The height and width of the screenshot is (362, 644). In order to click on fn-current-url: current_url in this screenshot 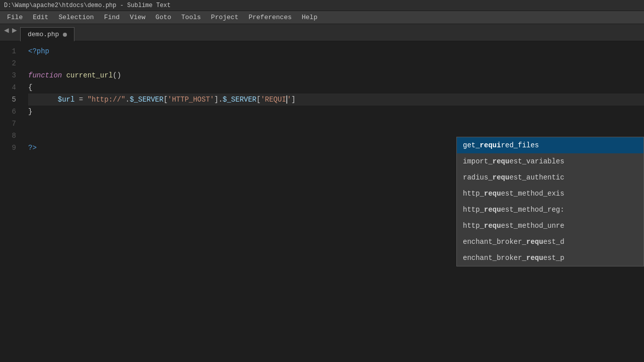, I will do `click(90, 75)`.